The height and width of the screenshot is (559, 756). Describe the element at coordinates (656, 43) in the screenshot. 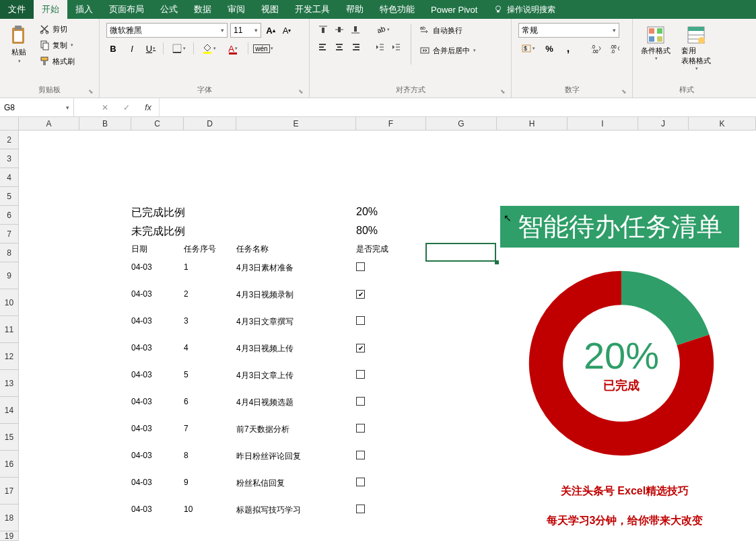

I see `conditional-format-button: 条件格式▾` at that location.